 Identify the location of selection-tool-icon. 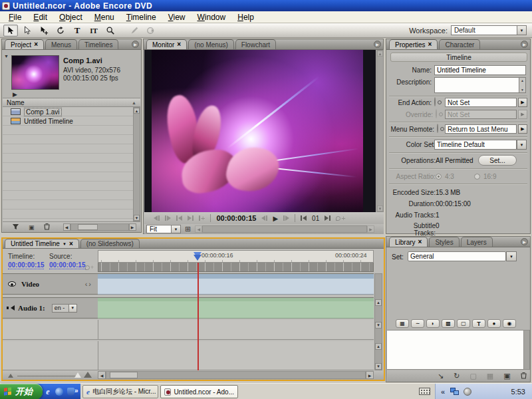
(11, 31).